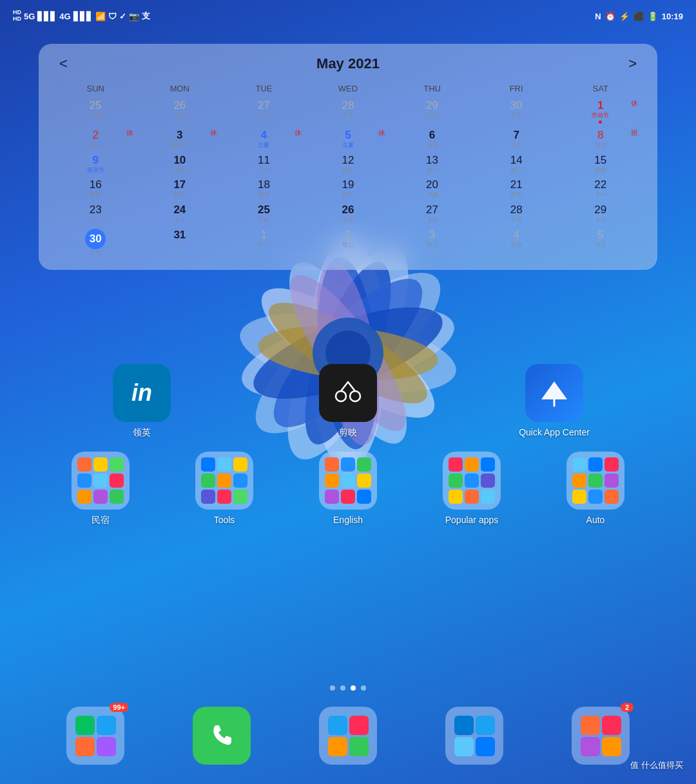 Image resolution: width=696 pixels, height=784 pixels. I want to click on app-tools: Tools, so click(224, 488).